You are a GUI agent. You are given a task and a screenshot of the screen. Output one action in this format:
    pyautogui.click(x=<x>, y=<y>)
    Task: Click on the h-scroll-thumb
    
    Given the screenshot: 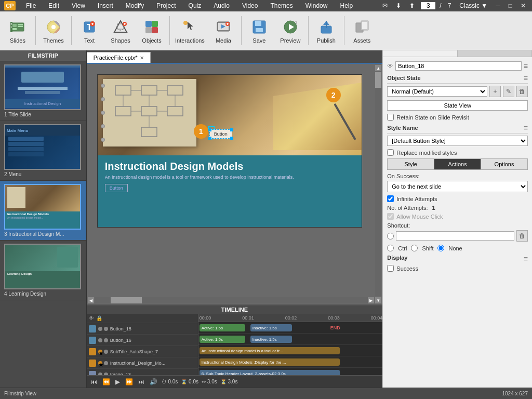 What is the action you would take?
    pyautogui.click(x=126, y=300)
    